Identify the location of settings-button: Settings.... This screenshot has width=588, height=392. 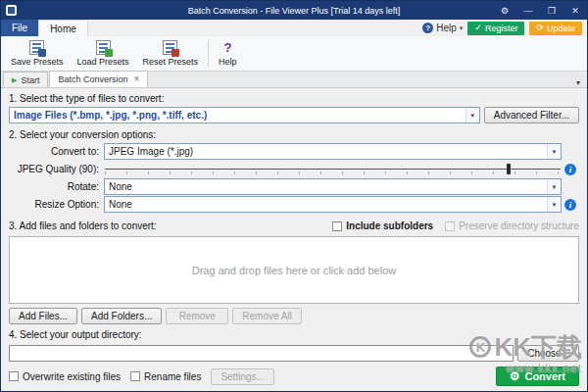
(242, 376).